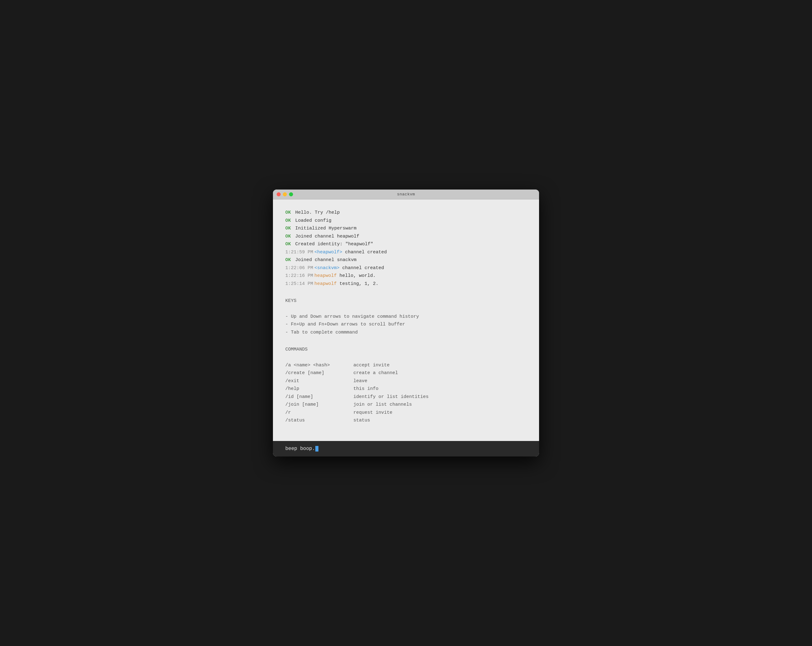  What do you see at coordinates (326, 260) in the screenshot?
I see `line-7-text: Joined channel snackvm` at bounding box center [326, 260].